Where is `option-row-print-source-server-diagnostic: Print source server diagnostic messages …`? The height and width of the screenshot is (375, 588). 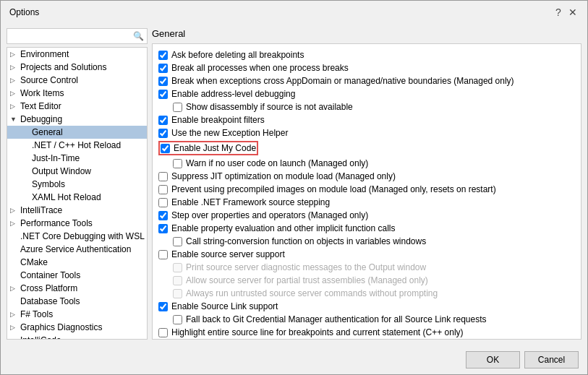 option-row-print-source-server-diagnostic: Print source server diagnostic messages … is located at coordinates (367, 267).